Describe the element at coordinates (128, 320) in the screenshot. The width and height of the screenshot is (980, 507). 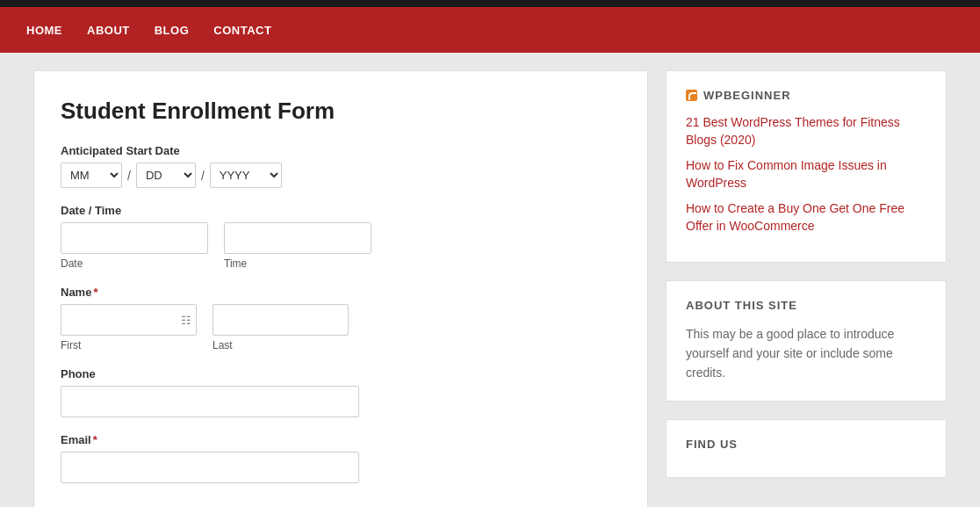
I see `first-input-wrapper: ☷` at that location.